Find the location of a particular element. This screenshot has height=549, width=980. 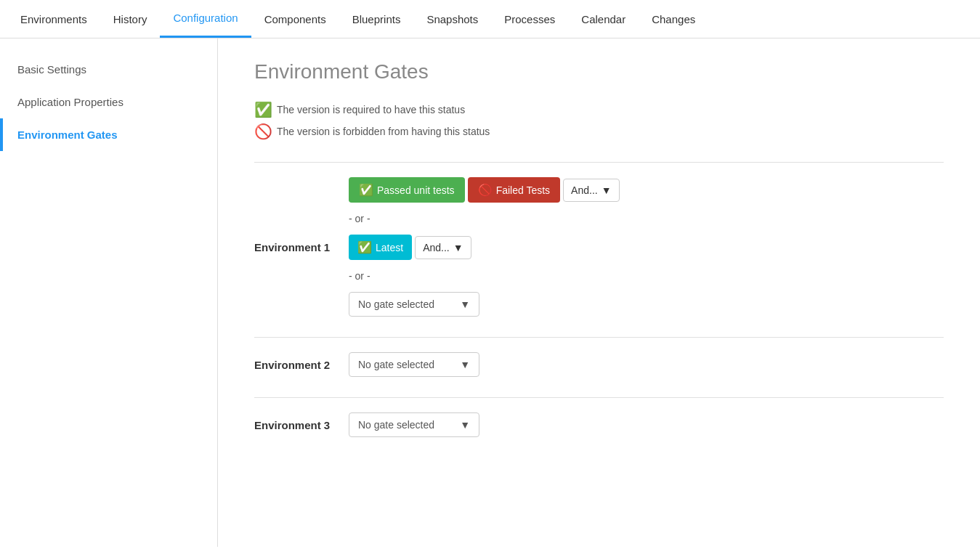

nav-processes: Processes is located at coordinates (530, 19).